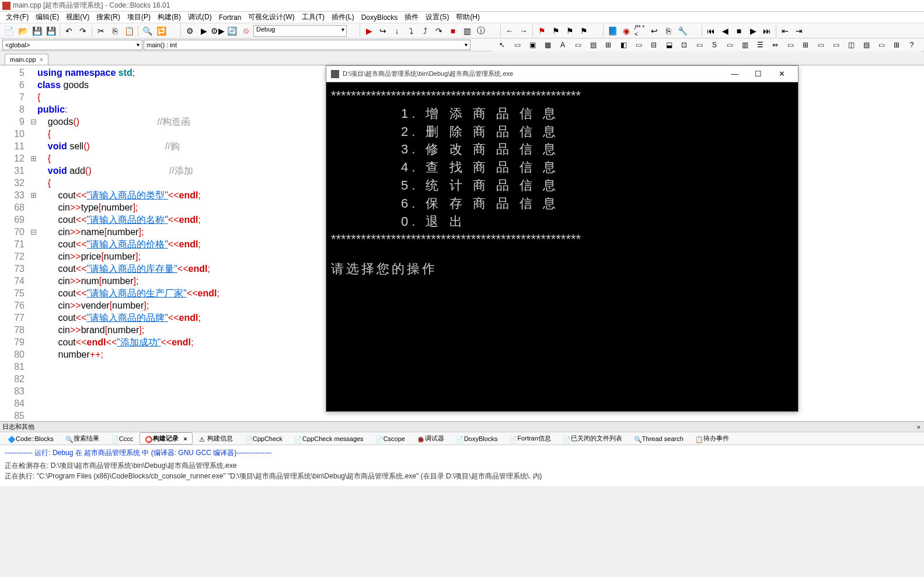  I want to click on debug-window-icon: ▥, so click(467, 31).